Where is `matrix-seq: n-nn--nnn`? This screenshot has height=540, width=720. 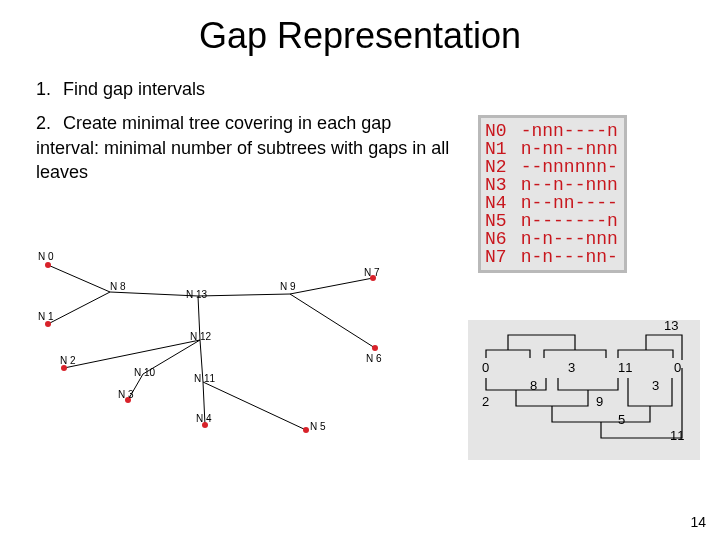
matrix-seq: n-nn--nnn is located at coordinates (570, 149).